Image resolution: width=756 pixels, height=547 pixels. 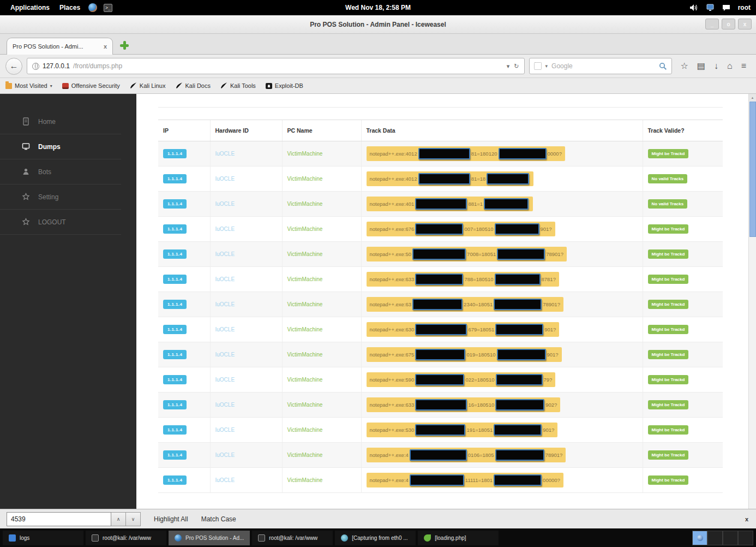 What do you see at coordinates (464, 355) in the screenshot?
I see `track-data-highlight: notepad++.exe:675019=180510901?` at bounding box center [464, 355].